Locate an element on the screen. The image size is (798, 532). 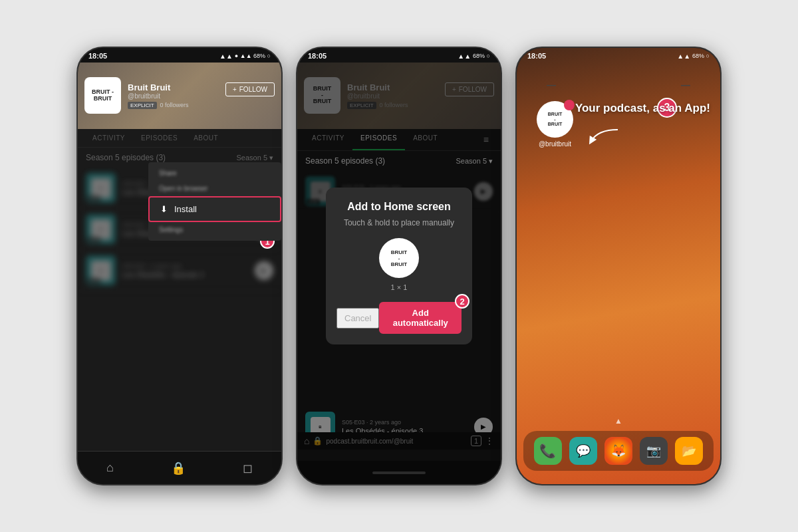
home-icon-1: ⌂ is located at coordinates (110, 468).